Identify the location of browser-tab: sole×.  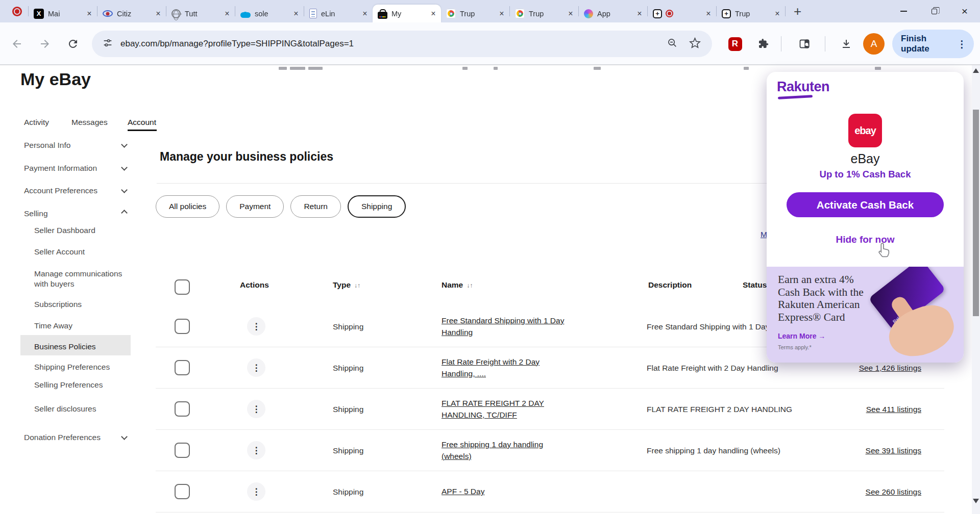
(270, 13).